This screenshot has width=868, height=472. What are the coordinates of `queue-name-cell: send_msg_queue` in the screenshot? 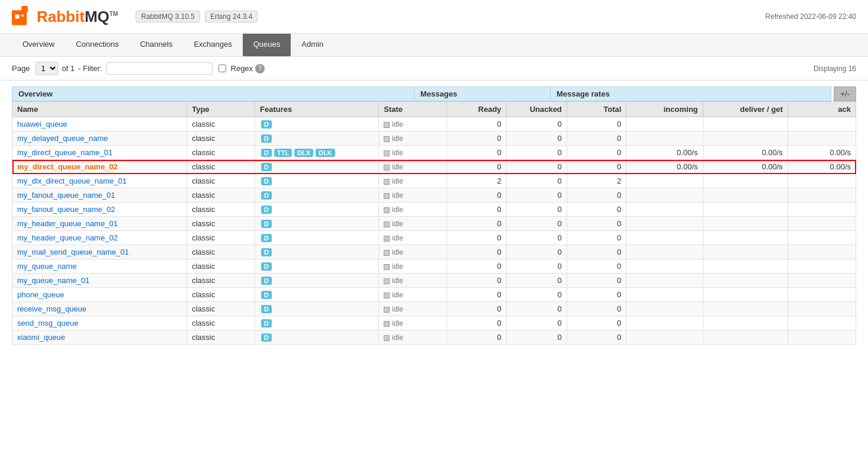 It's located at (99, 323).